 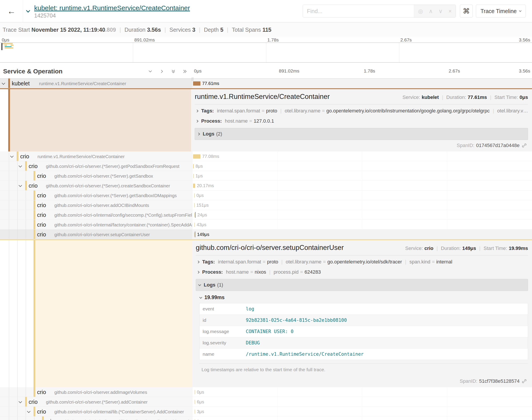 I want to click on tag-key: otel.library.name, so click(x=303, y=111).